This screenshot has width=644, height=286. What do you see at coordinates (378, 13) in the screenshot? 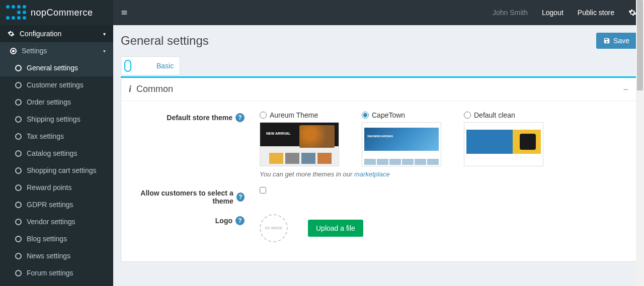
I see `topbar: John Smith Logout Public store` at bounding box center [378, 13].